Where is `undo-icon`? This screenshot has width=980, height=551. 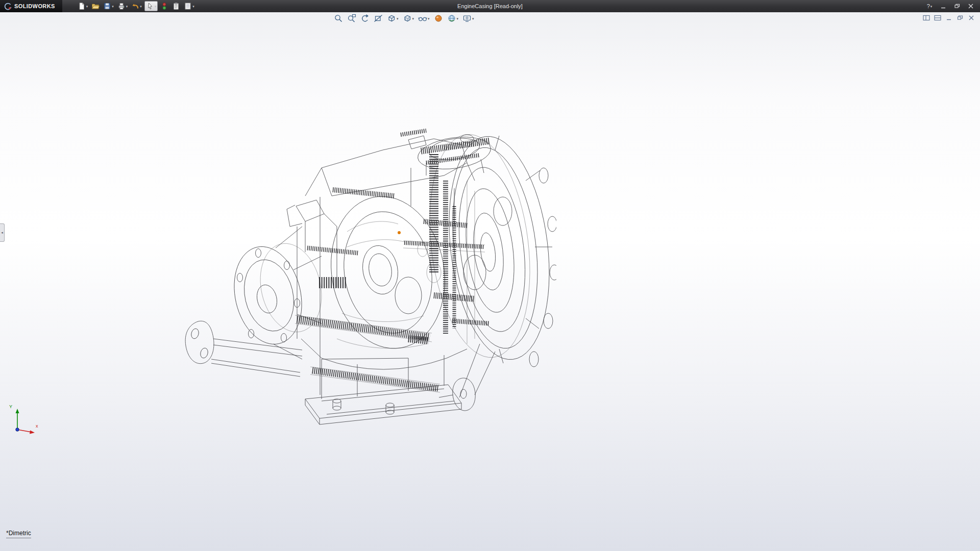 undo-icon is located at coordinates (135, 6).